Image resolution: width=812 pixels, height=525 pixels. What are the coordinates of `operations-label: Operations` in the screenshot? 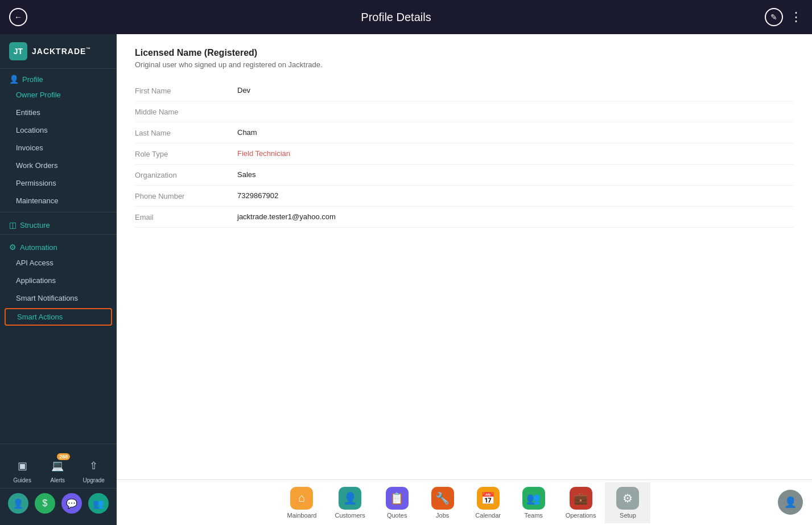 It's located at (581, 515).